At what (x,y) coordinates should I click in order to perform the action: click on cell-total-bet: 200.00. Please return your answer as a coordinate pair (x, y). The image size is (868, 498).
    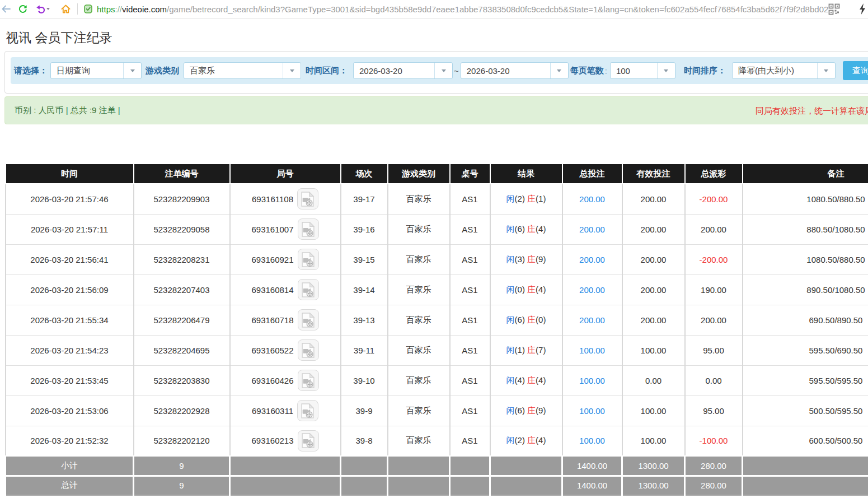
    Looking at the image, I should click on (592, 290).